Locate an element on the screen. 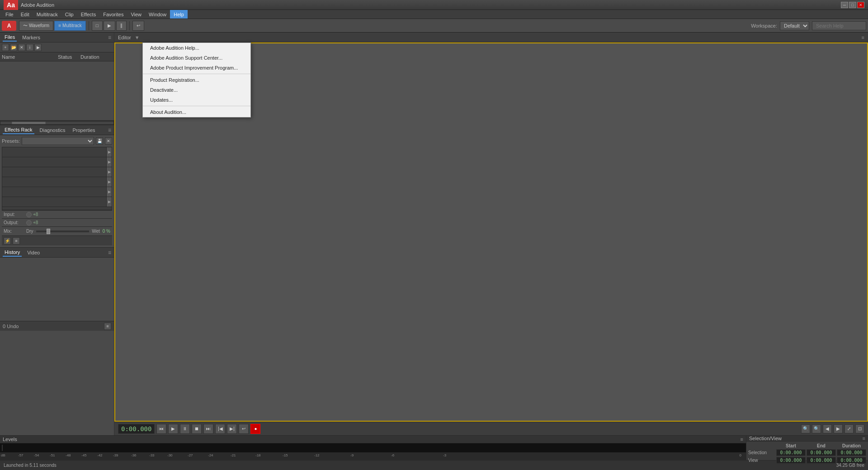 This screenshot has height=470, width=868. selection-panel-close: ≡ is located at coordinates (864, 438).